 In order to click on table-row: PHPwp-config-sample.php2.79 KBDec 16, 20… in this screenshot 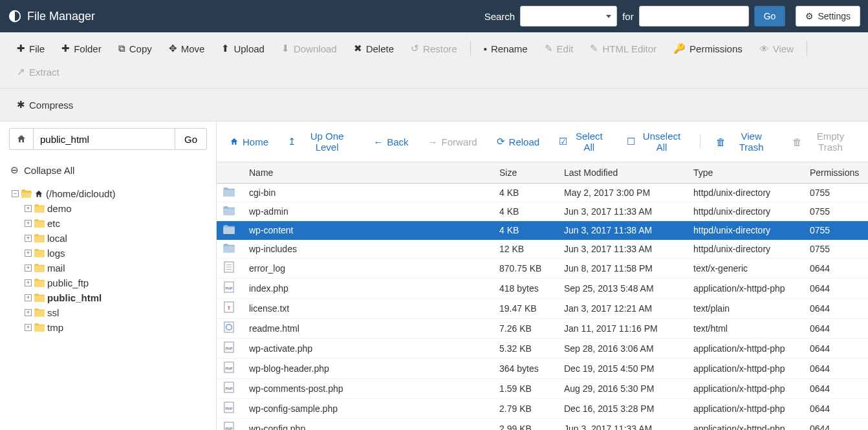, I will do `click(542, 409)`.